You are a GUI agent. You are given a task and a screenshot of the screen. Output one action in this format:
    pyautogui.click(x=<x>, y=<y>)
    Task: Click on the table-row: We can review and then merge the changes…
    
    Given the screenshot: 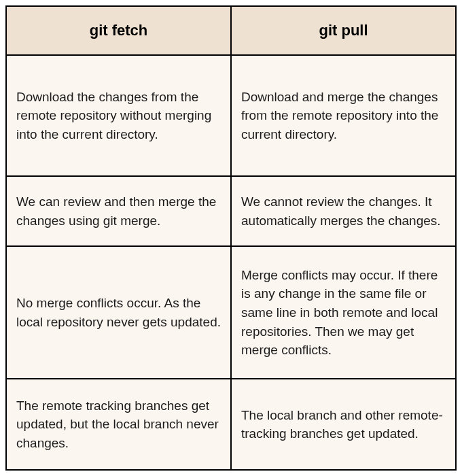 What is the action you would take?
    pyautogui.click(x=231, y=211)
    